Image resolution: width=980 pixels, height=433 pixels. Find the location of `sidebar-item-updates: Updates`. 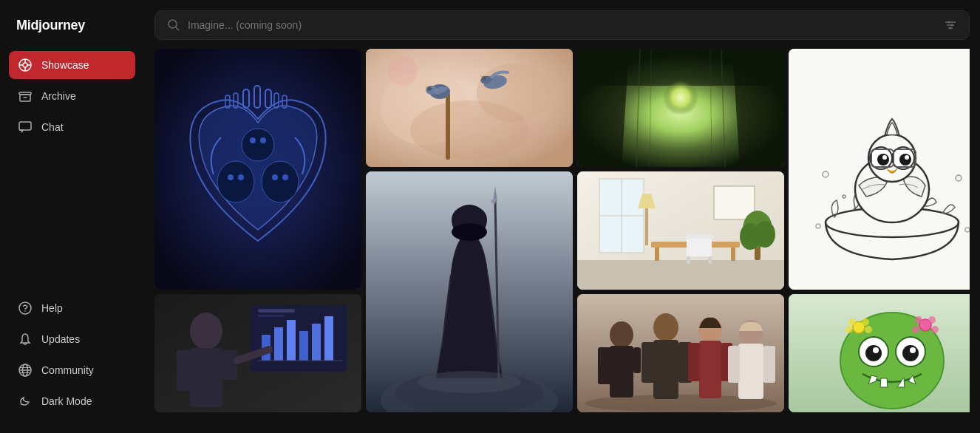

sidebar-item-updates: Updates is located at coordinates (72, 339).